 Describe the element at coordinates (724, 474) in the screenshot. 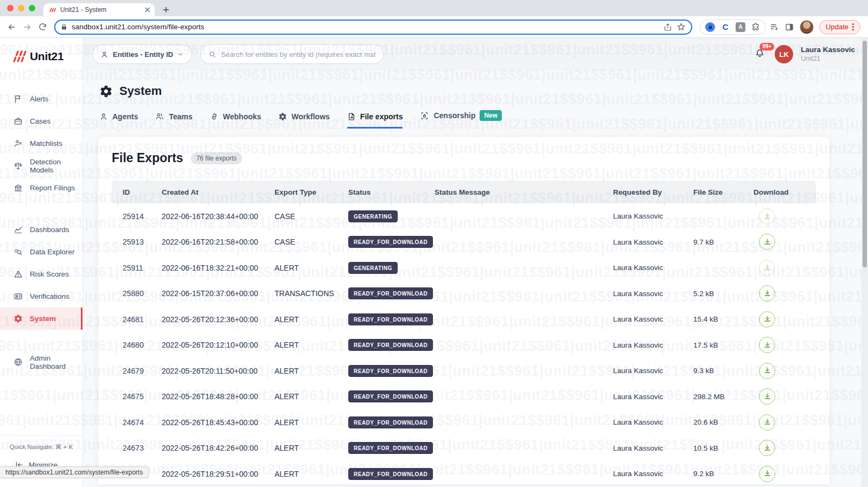

I see `cell-file-size: 9.2 kB` at that location.